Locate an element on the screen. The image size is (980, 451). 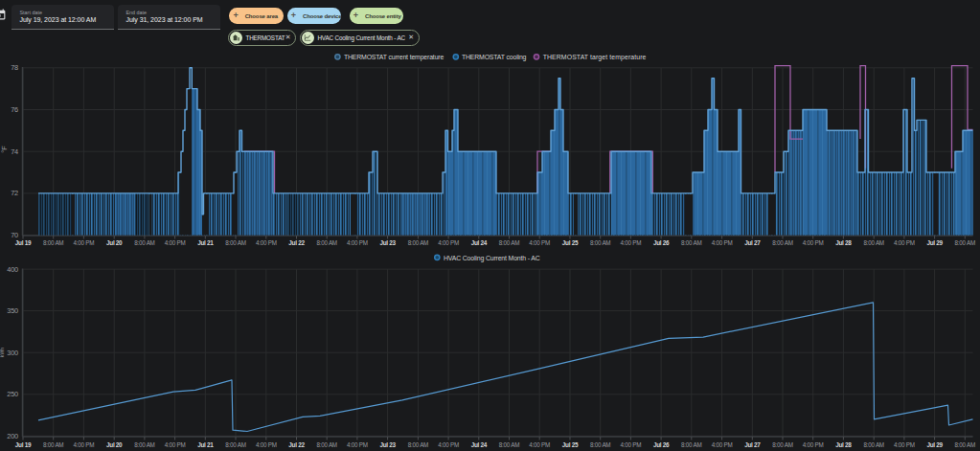
svg-text: 72 is located at coordinates (14, 193).